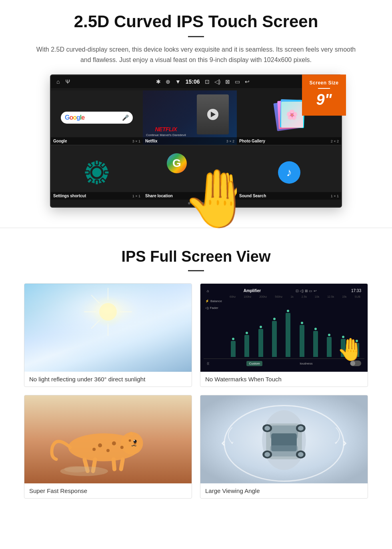 The width and height of the screenshot is (392, 549). I want to click on google-logo: Google, so click(74, 118).